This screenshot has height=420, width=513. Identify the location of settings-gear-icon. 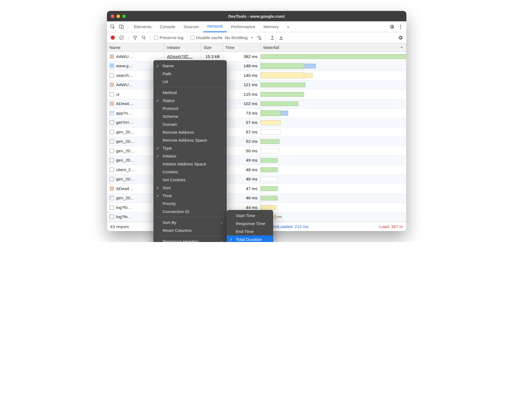
(392, 27).